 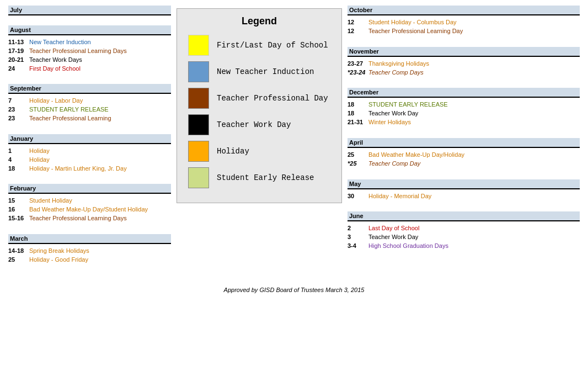 I want to click on event-date: 23, so click(x=19, y=109).